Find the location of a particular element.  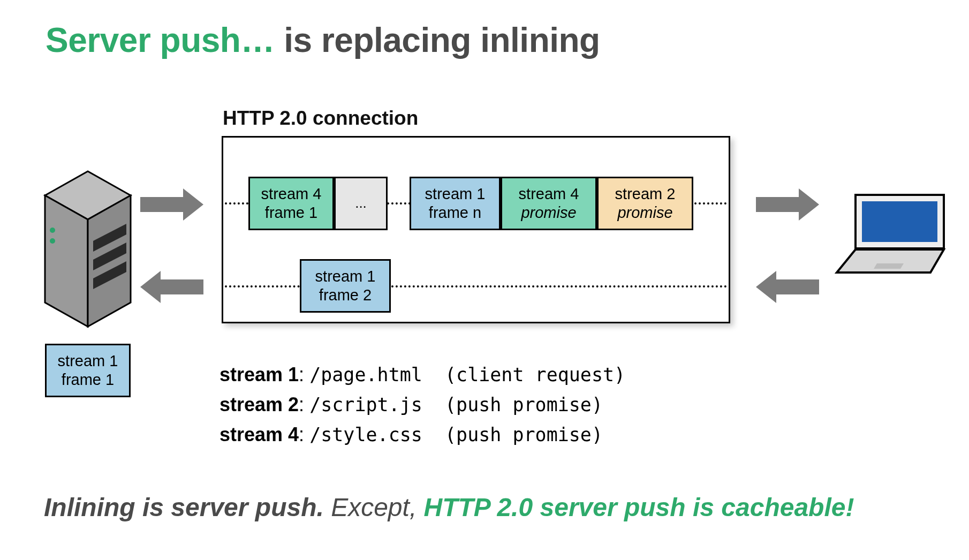

frame-line2: frame 2 is located at coordinates (345, 296).